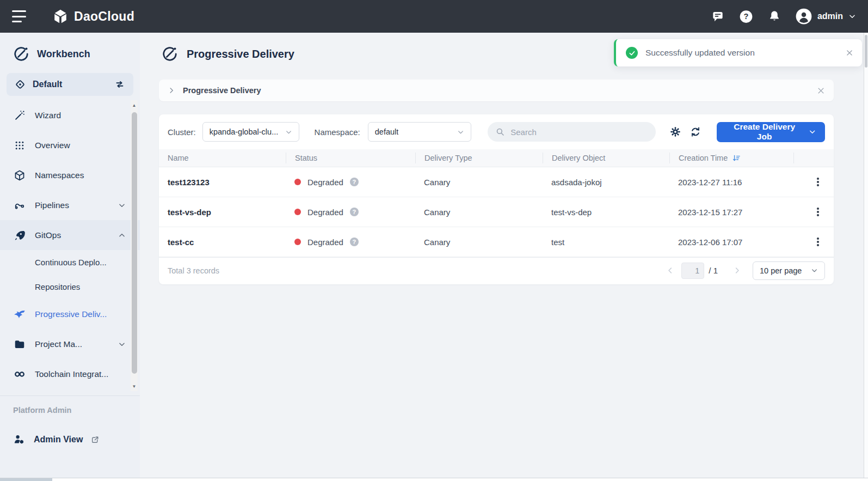  Describe the element at coordinates (496, 212) in the screenshot. I see `table-row: test-vs-dep Degraded ? Canary test-vs-de…` at that location.